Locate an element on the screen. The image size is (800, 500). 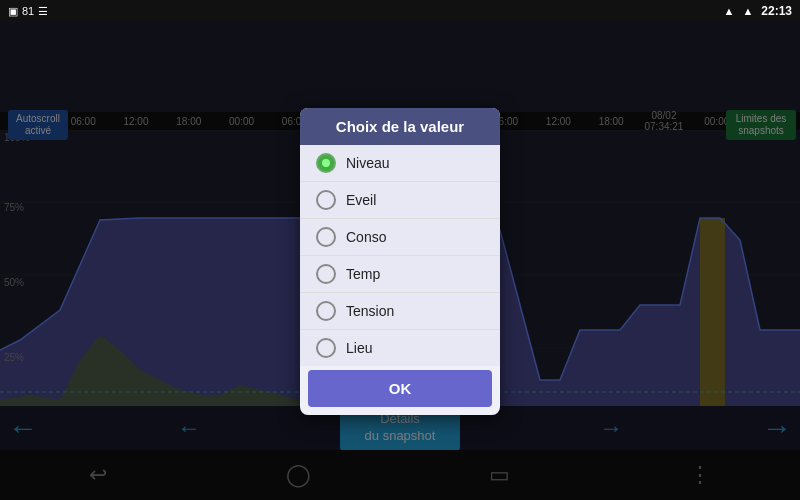
radio-temp is located at coordinates (326, 274).